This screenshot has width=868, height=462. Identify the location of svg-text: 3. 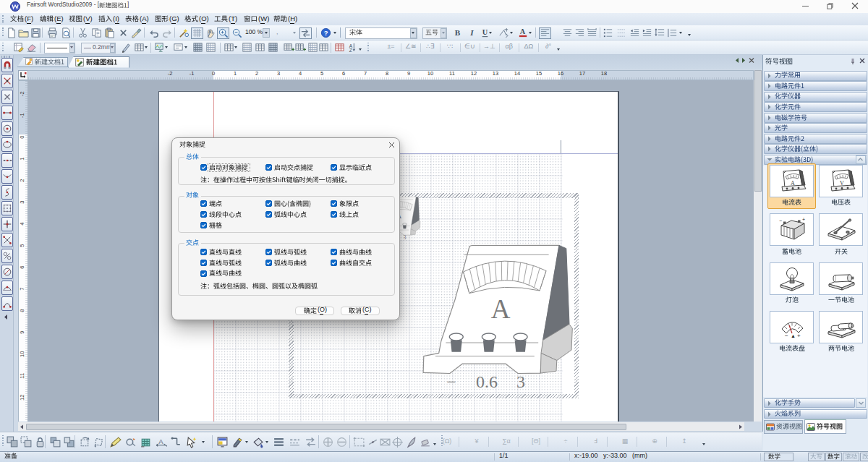
(521, 382).